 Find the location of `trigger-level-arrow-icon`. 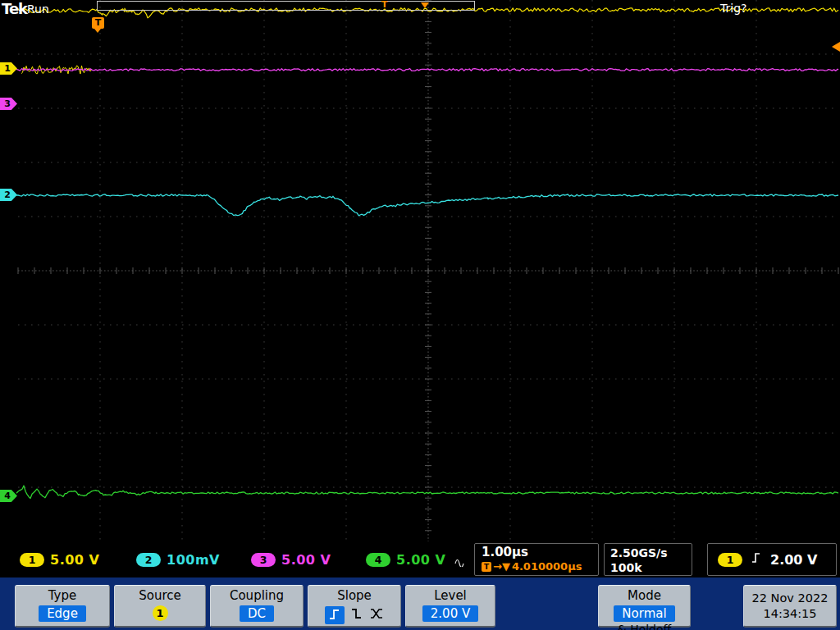

trigger-level-arrow-icon is located at coordinates (836, 47).